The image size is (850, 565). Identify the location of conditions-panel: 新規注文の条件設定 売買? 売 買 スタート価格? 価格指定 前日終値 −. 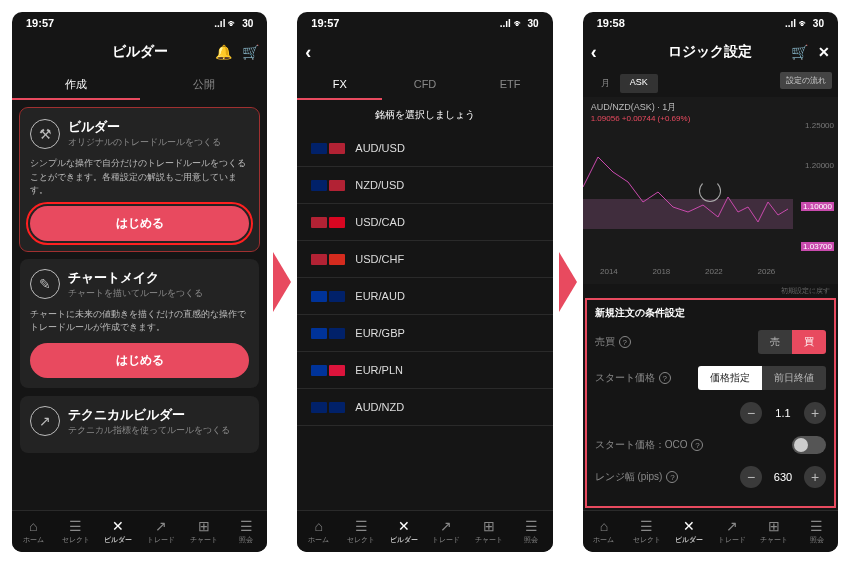
(710, 403).